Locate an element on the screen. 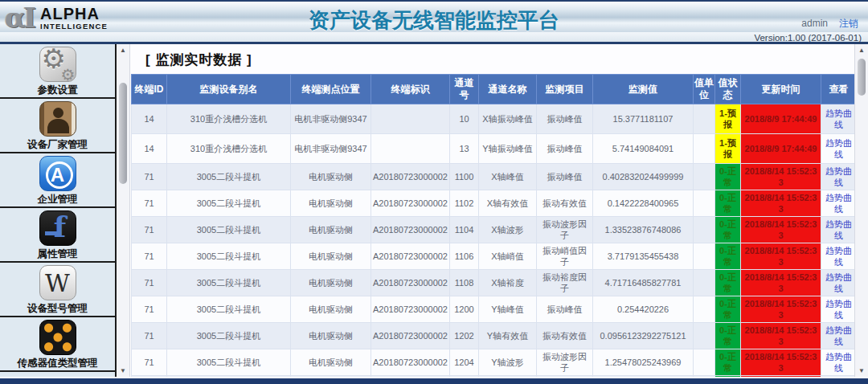 This screenshot has height=384, width=868. top-header: αI ALPHA INTELLIGENCE 资产设备无线智能监控平台 admin… is located at coordinates (434, 16).